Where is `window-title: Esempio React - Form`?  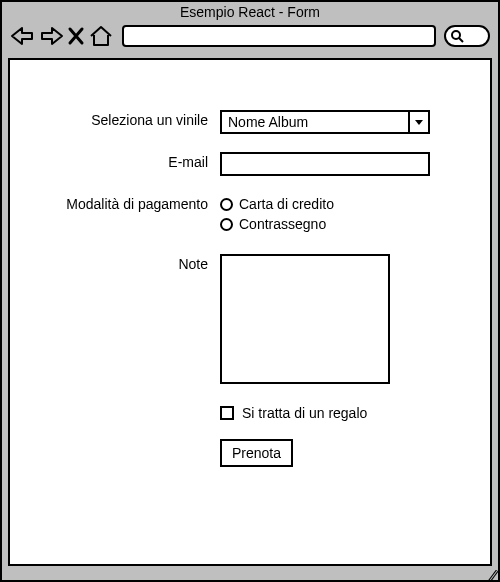
window-title: Esempio React - Form is located at coordinates (250, 11).